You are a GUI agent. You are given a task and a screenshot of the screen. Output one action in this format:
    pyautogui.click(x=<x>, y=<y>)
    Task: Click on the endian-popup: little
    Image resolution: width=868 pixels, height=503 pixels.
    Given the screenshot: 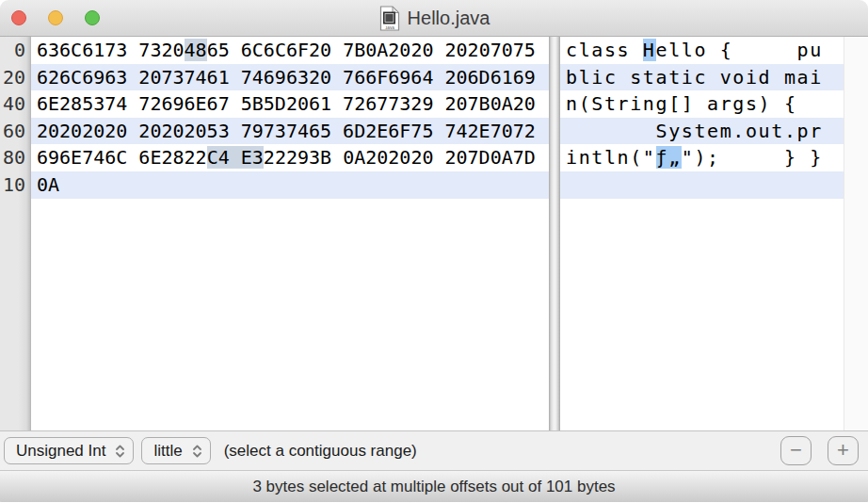 What is the action you would take?
    pyautogui.click(x=175, y=450)
    